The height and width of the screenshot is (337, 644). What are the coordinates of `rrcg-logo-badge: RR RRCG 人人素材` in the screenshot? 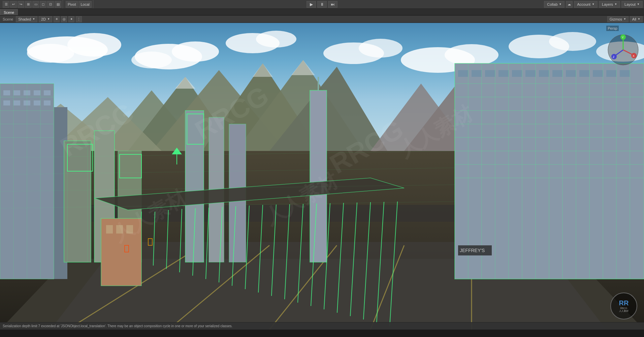 It's located at (624, 306).